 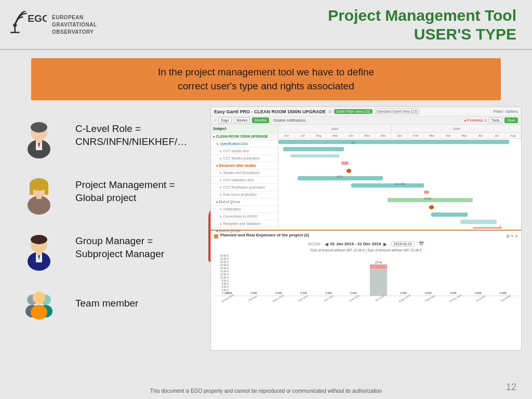 What do you see at coordinates (366, 112) in the screenshot?
I see `gantt-header: Easy Gantt PRO - CLEAN ROOM 1500N UPGRAD…` at bounding box center [366, 112].